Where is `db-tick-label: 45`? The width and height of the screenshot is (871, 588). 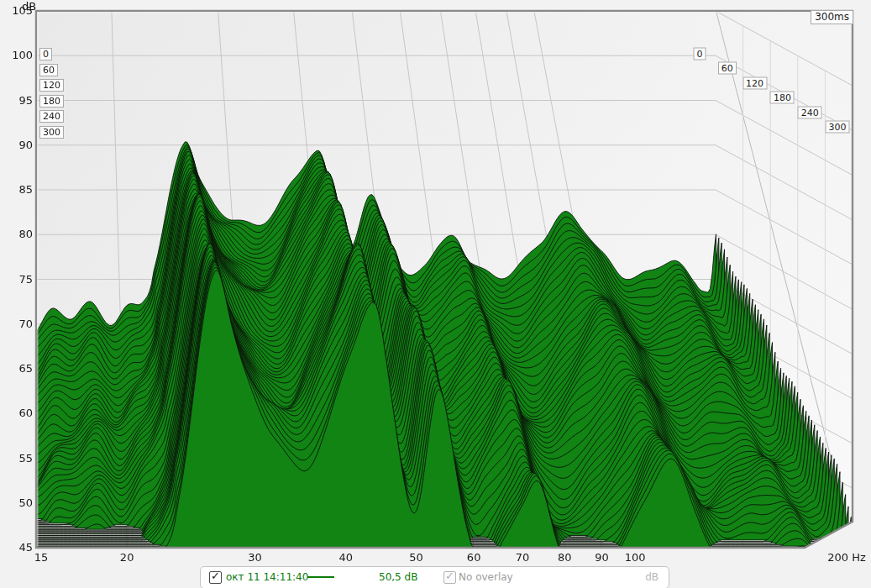
db-tick-label: 45 is located at coordinates (17, 548).